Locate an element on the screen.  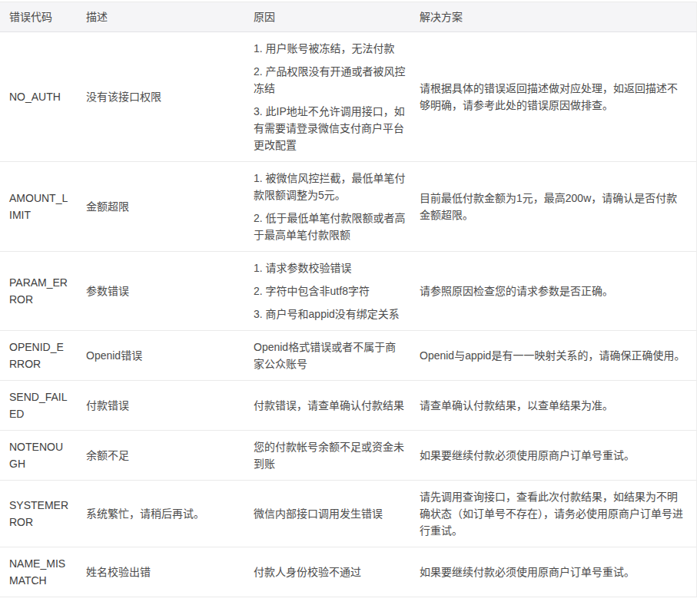
error-code-cell: NO_AUTH is located at coordinates (38, 97).